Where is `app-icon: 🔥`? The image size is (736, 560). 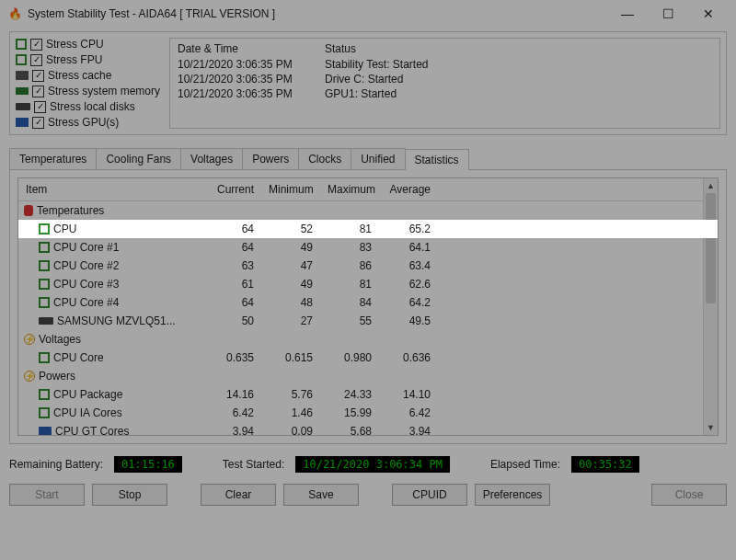
app-icon: 🔥 is located at coordinates (15, 14).